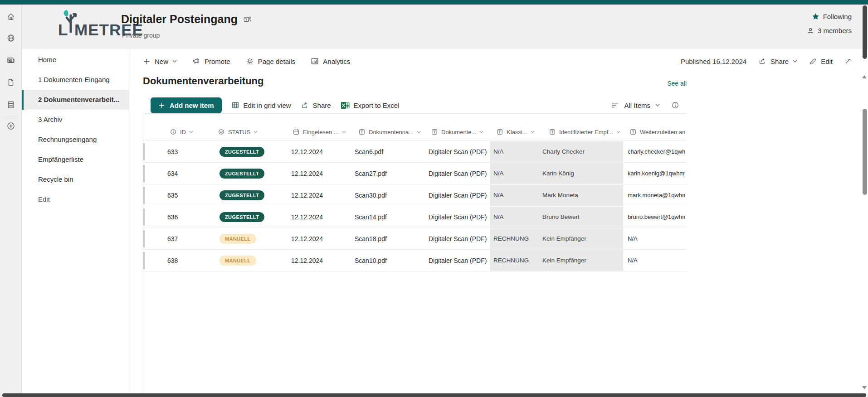  What do you see at coordinates (371, 174) in the screenshot?
I see `cell-dokumentenname: Scan27.pdf` at bounding box center [371, 174].